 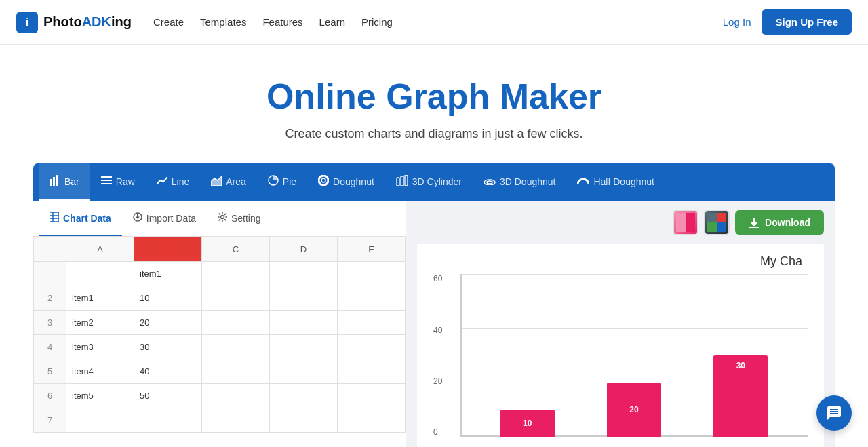 What do you see at coordinates (50, 323) in the screenshot?
I see `row-num-3: 3` at bounding box center [50, 323].